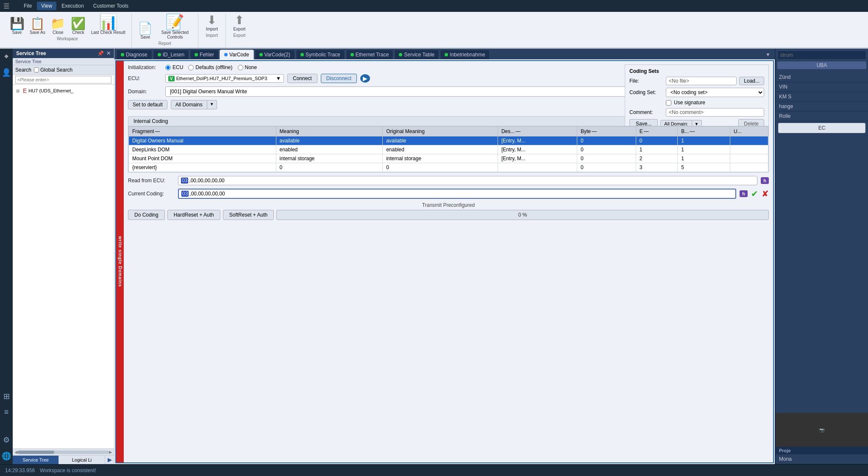 The image size is (868, 476). Describe the element at coordinates (448, 149) in the screenshot. I see `coding-table-container: Fragment— Meaning Original Meaning Des..…` at that location.